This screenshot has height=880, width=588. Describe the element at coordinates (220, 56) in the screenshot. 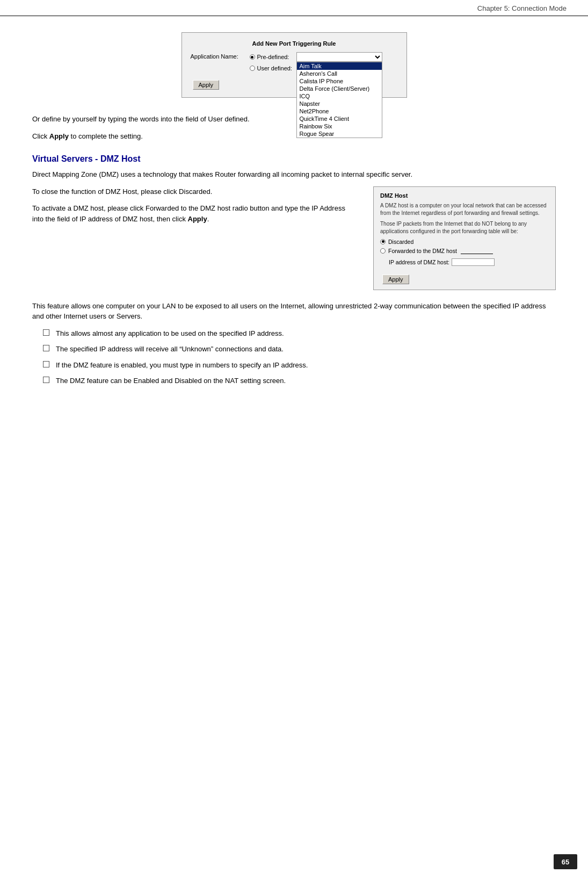

I see `app-name-label: Application Name:` at that location.